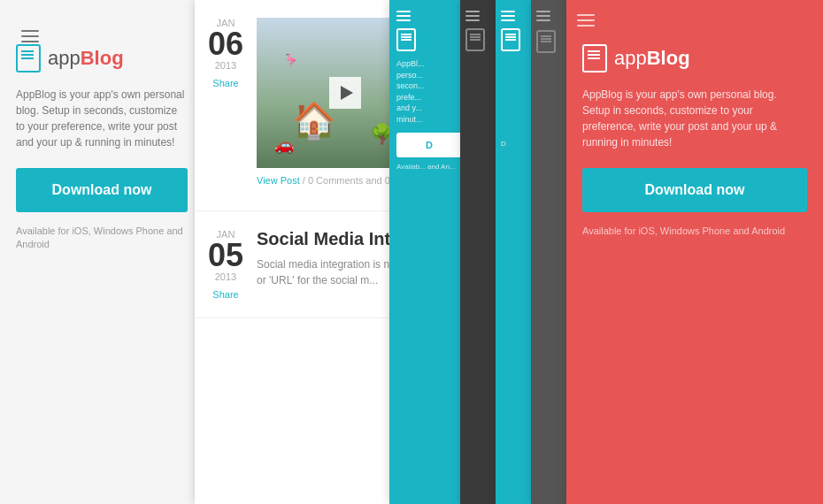 The width and height of the screenshot is (823, 504). Describe the element at coordinates (511, 40) in the screenshot. I see `teal2-doc-icon` at that location.